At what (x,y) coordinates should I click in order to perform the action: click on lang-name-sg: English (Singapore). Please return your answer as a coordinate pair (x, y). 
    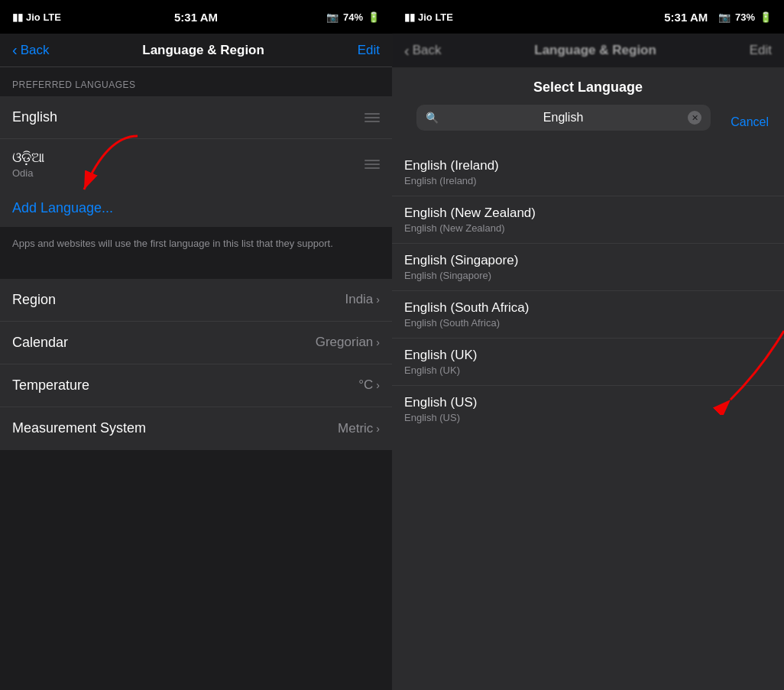
    Looking at the image, I should click on (588, 261).